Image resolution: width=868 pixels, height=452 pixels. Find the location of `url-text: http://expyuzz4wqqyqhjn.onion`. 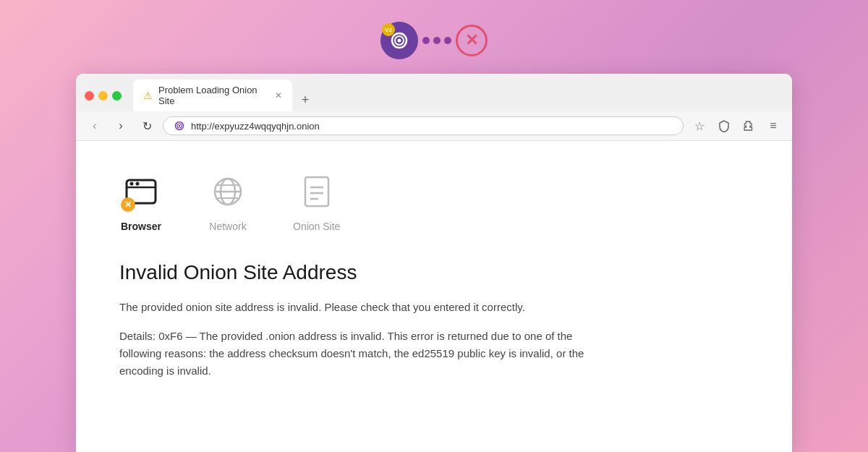

url-text: http://expyuzz4wqqyqhjn.onion is located at coordinates (255, 126).